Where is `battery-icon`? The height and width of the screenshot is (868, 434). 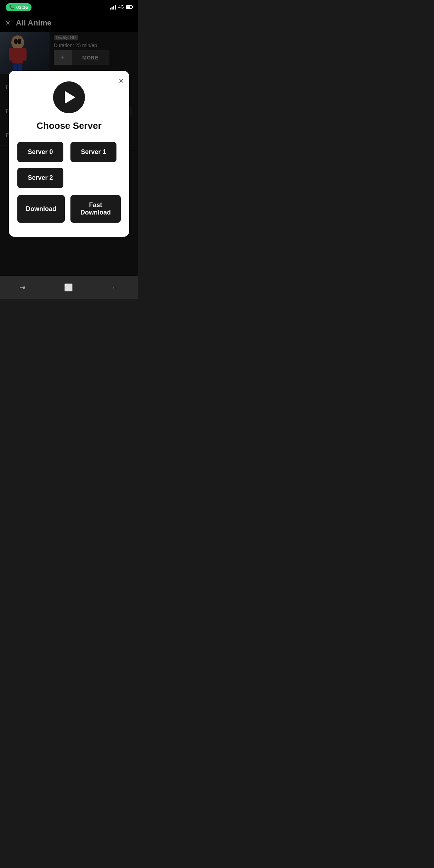 battery-icon is located at coordinates (129, 7).